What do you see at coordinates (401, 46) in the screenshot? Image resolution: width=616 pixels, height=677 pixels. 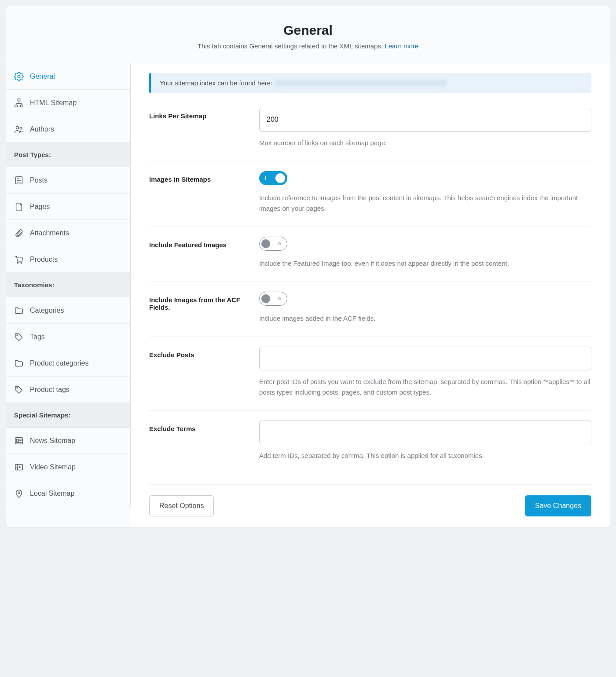 I see `learn-more-link: Learn more` at bounding box center [401, 46].